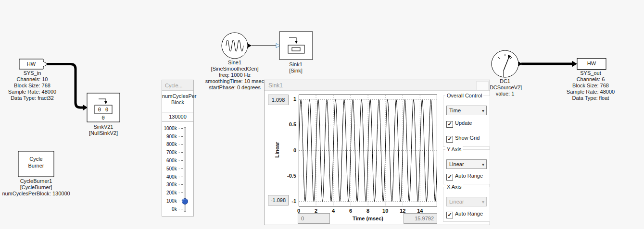 The width and height of the screenshot is (644, 229). I want to click on x-tick-label: 14, so click(420, 211).